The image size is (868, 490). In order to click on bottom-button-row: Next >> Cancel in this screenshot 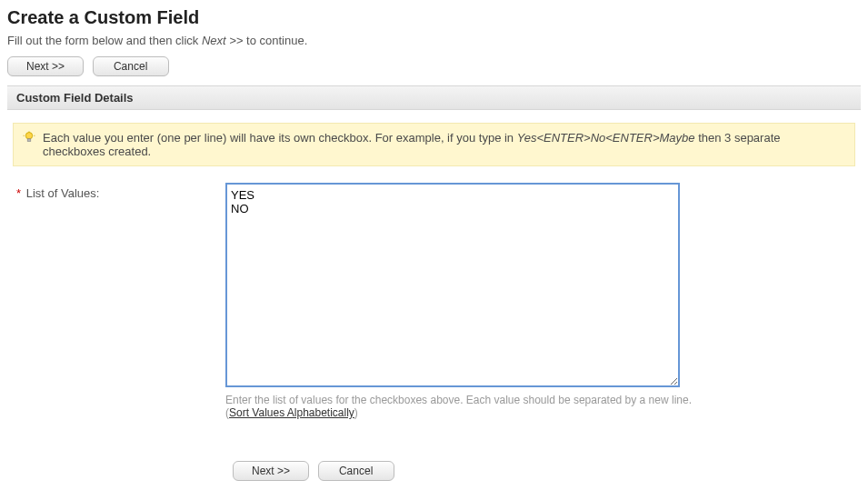, I will do `click(547, 471)`.